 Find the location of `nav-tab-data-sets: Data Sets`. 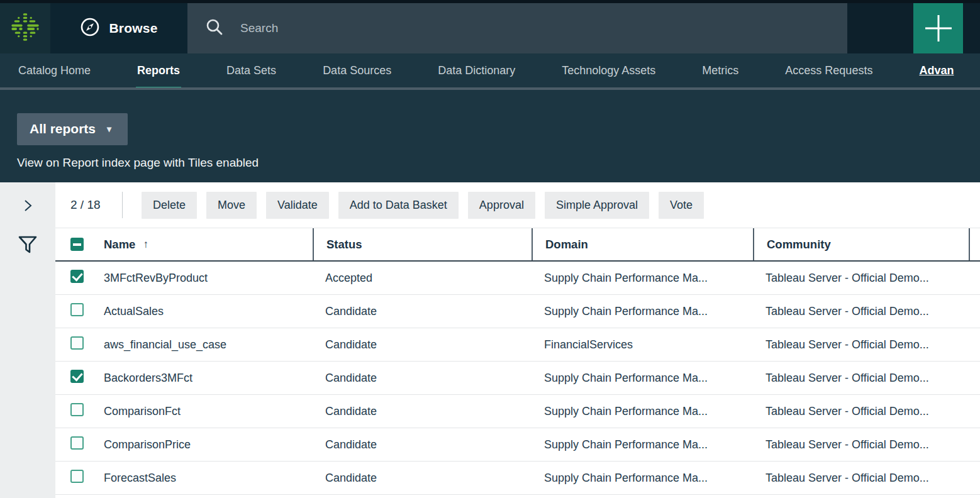

nav-tab-data-sets: Data Sets is located at coordinates (252, 70).